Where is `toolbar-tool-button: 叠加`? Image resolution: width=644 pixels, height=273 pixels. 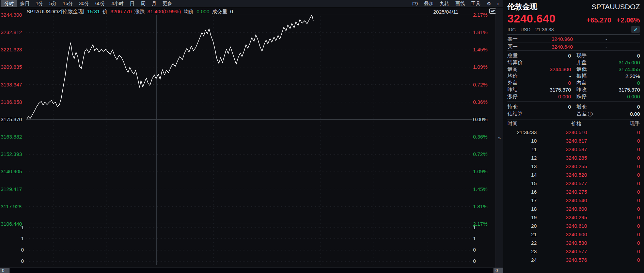
toolbar-tool-button: 叠加 is located at coordinates (429, 4).